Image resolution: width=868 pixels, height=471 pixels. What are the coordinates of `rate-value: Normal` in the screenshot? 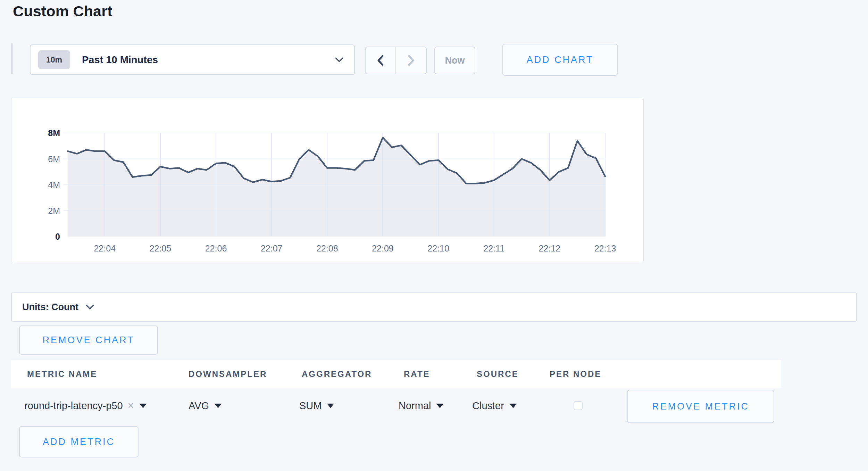 It's located at (415, 406).